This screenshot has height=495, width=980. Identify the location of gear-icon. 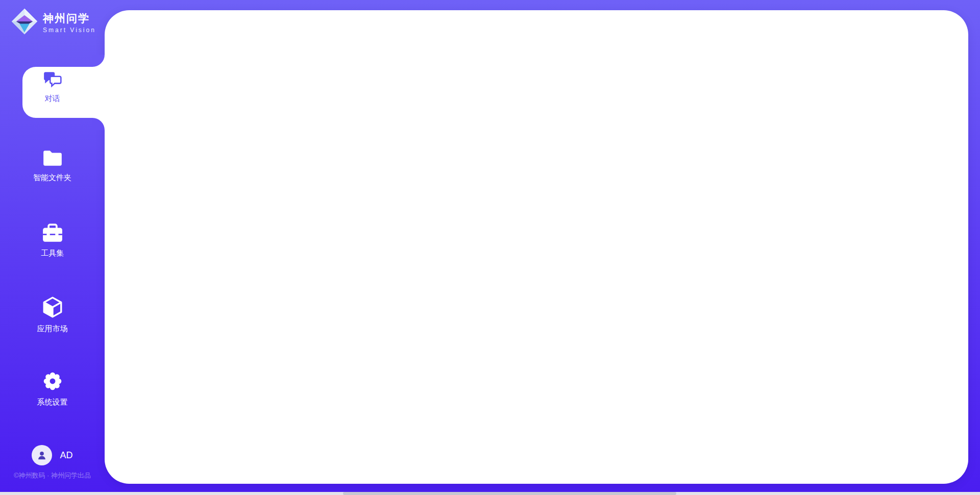
(53, 382).